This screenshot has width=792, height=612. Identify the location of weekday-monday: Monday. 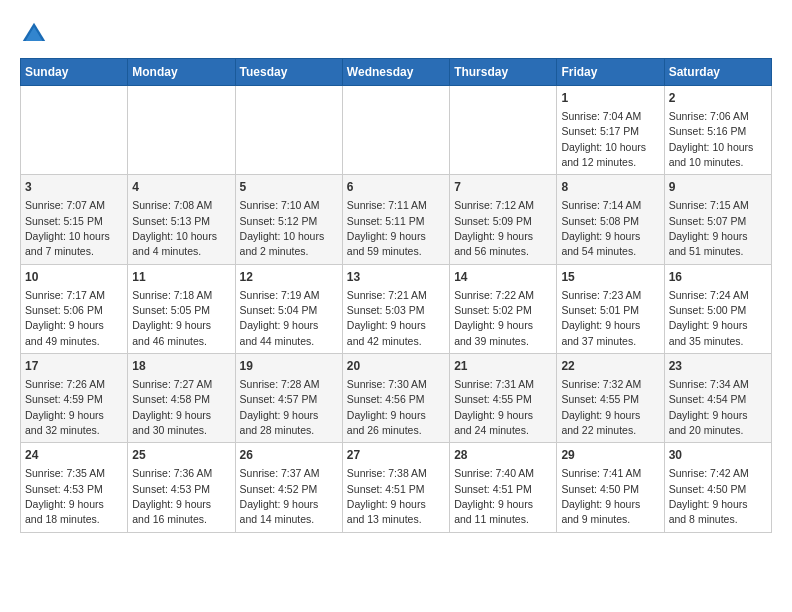
(182, 72).